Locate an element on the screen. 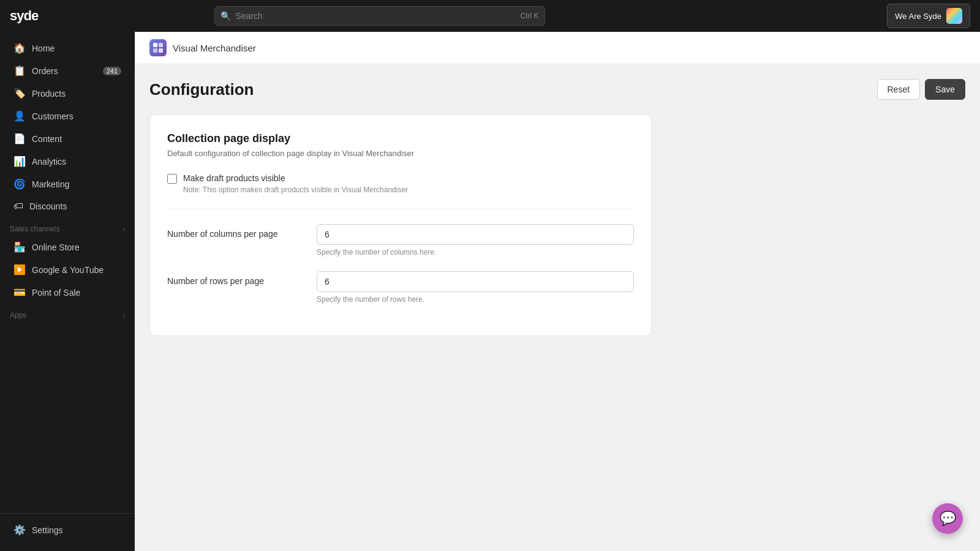 This screenshot has width=980, height=551. sidebar-item-discounts: 🏷 Discounts is located at coordinates (67, 206).